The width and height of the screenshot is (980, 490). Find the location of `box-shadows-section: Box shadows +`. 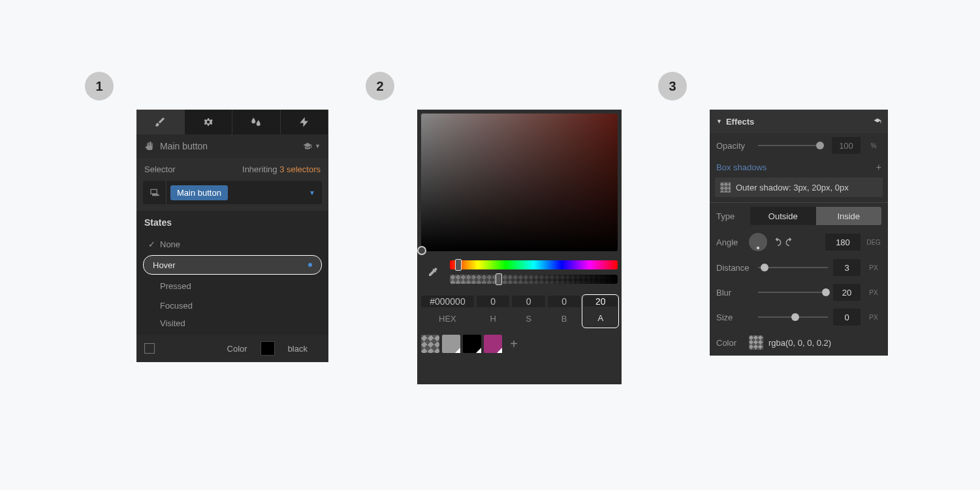

box-shadows-section: Box shadows + is located at coordinates (799, 167).